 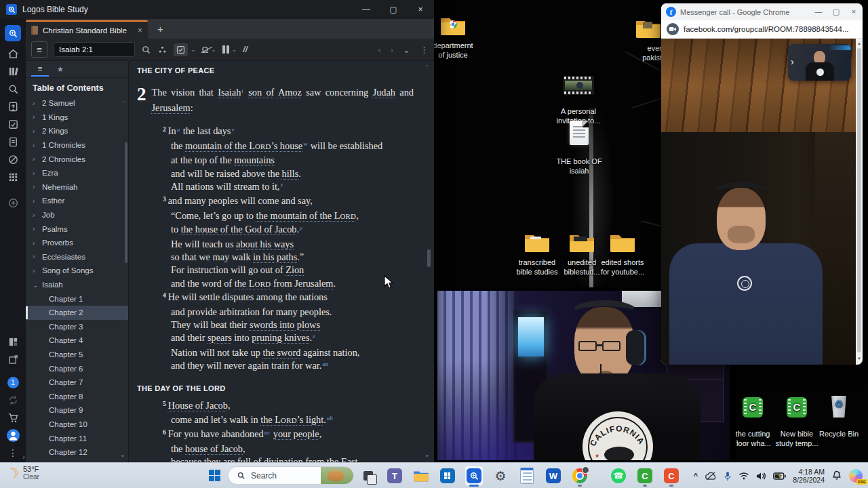 What do you see at coordinates (126, 203) in the screenshot?
I see `toc-scrollbar` at bounding box center [126, 203].